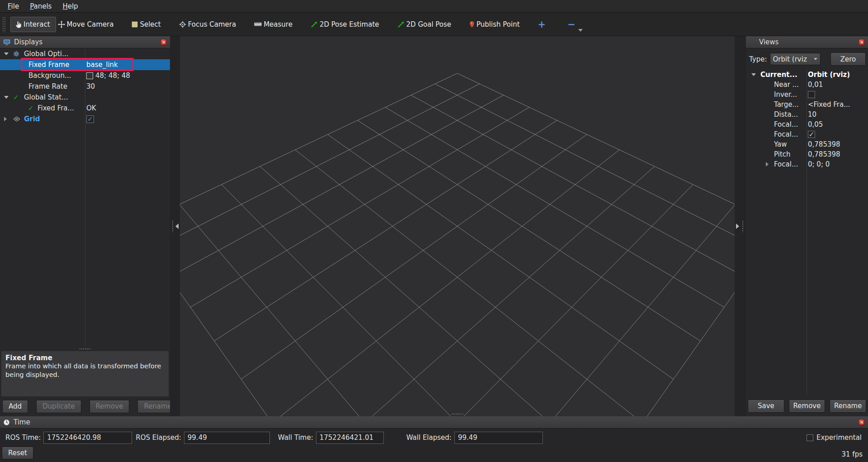 Image resolution: width=868 pixels, height=462 pixels. Describe the element at coordinates (4, 24) in the screenshot. I see `toolbar-drag-handle` at that location.